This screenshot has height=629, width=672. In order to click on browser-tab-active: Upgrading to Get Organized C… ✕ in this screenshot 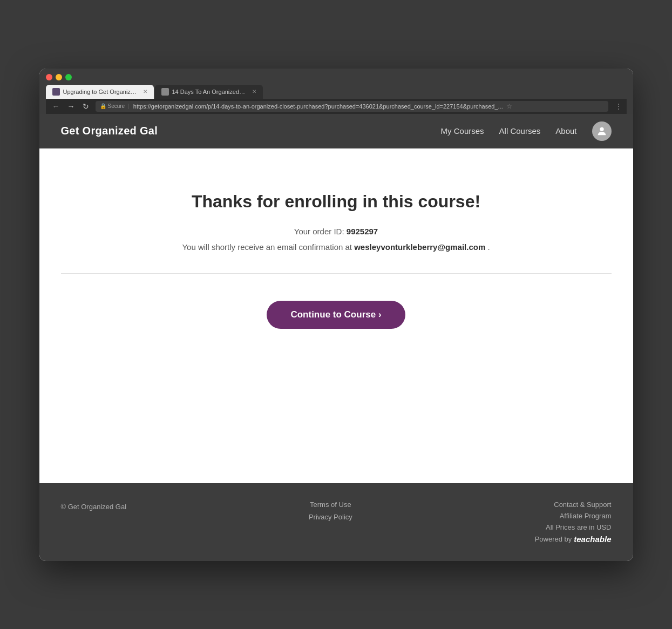, I will do `click(100, 92)`.